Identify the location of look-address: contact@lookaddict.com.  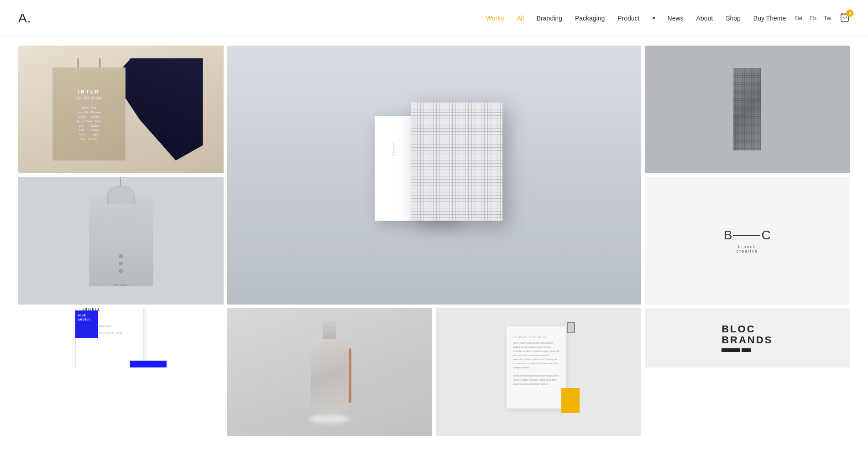
(110, 333).